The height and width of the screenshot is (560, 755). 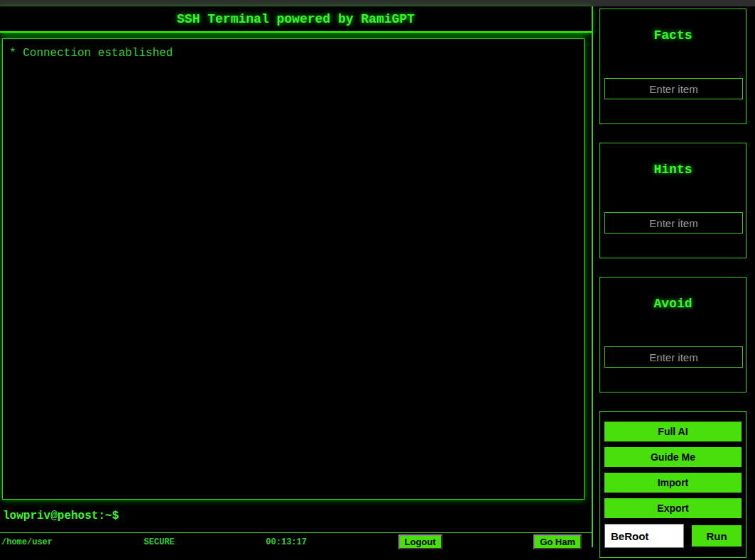 I want to click on full-ai-button: Full AI, so click(x=673, y=432).